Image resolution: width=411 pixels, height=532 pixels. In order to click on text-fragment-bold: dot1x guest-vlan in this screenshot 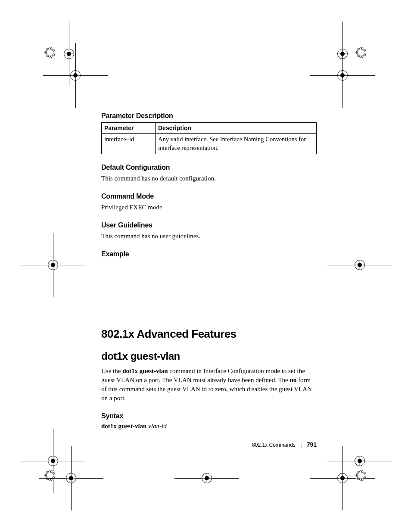, I will do `click(145, 371)`.